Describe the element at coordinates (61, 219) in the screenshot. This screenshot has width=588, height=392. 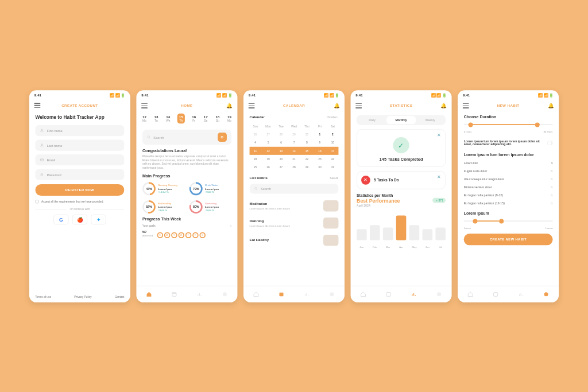
I see `google-button: G` at that location.